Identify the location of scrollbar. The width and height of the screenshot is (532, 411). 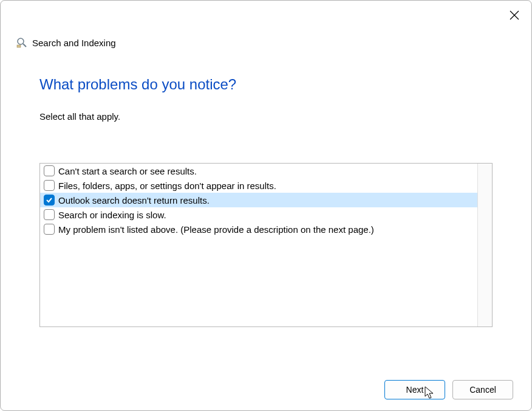
(485, 245).